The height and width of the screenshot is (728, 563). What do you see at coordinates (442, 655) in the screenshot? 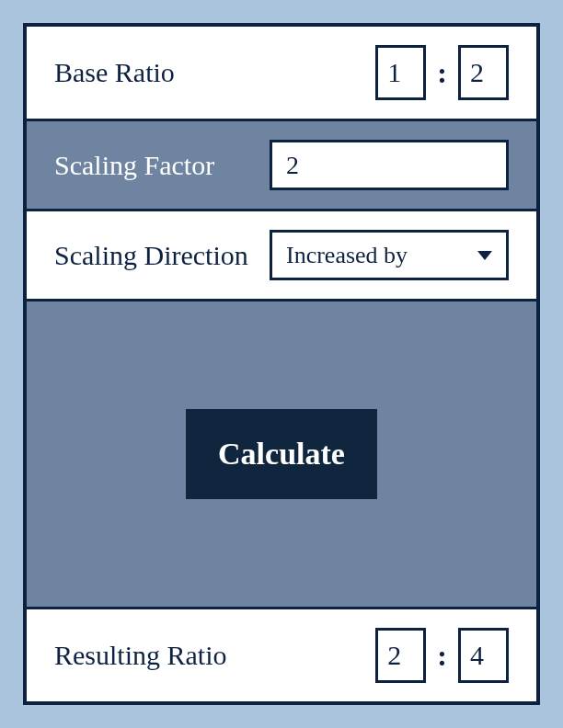
I see `resulting-ratio-group: :` at bounding box center [442, 655].